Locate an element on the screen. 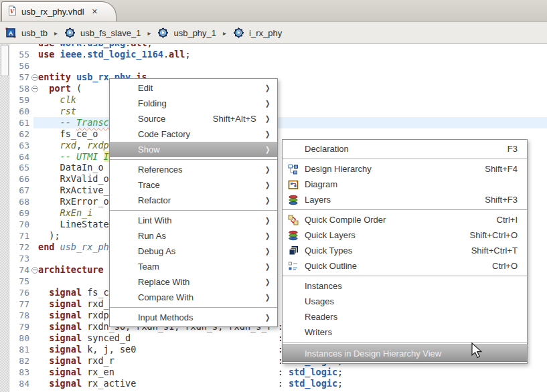 Image resolution: width=547 pixels, height=392 pixels. code-text: rxd, rxdp is located at coordinates (74, 146).